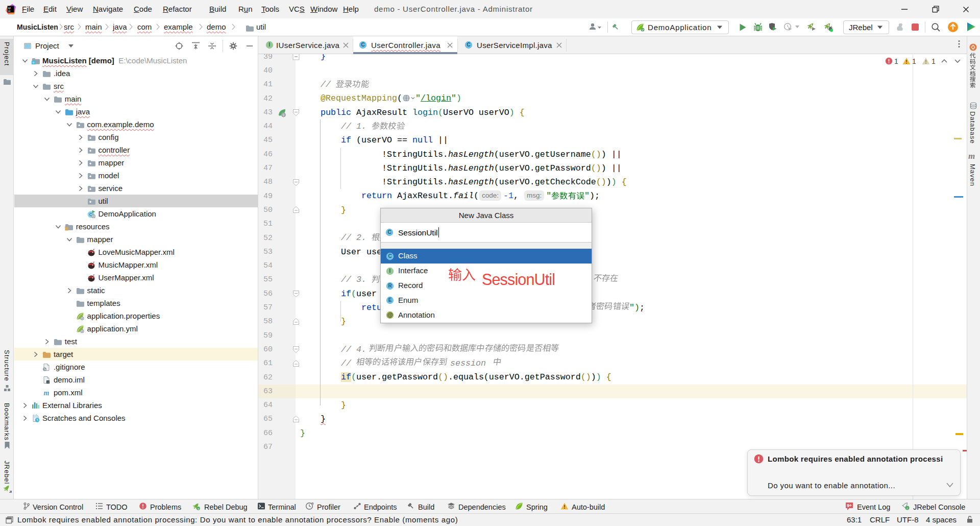 The image size is (980, 526). I want to click on svg-text: i, so click(908, 508).